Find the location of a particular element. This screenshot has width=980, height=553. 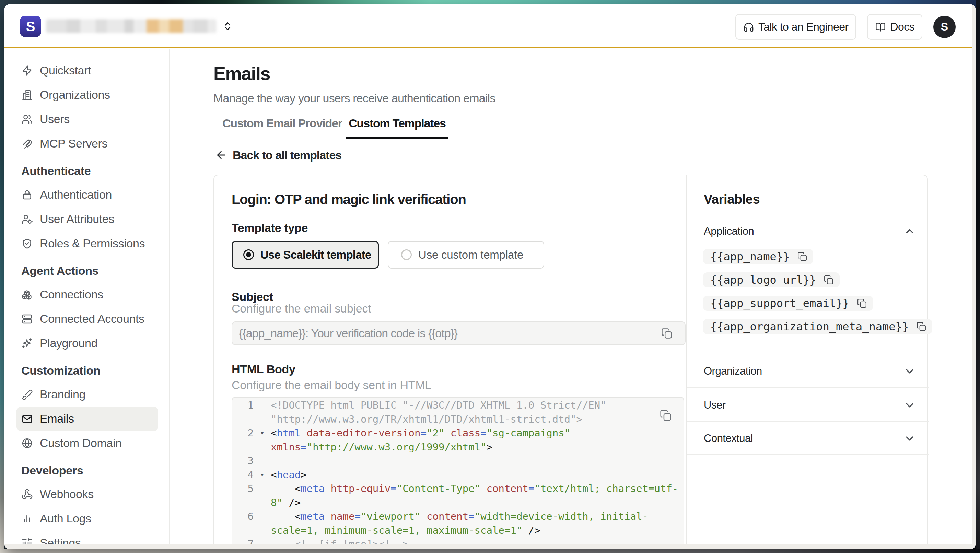

sidebar-item-playground: Playground is located at coordinates (87, 343).